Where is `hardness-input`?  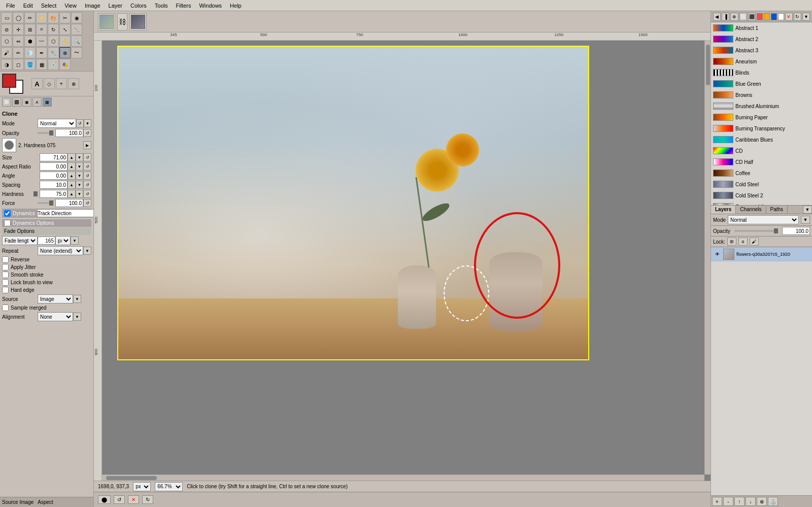
hardness-input is located at coordinates (54, 194).